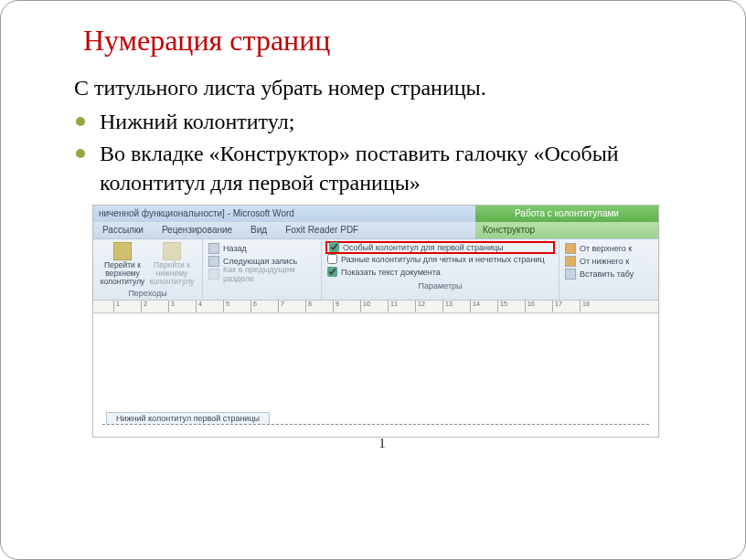 The image size is (746, 560). I want to click on tab-mailings: Рассылки, so click(123, 230).